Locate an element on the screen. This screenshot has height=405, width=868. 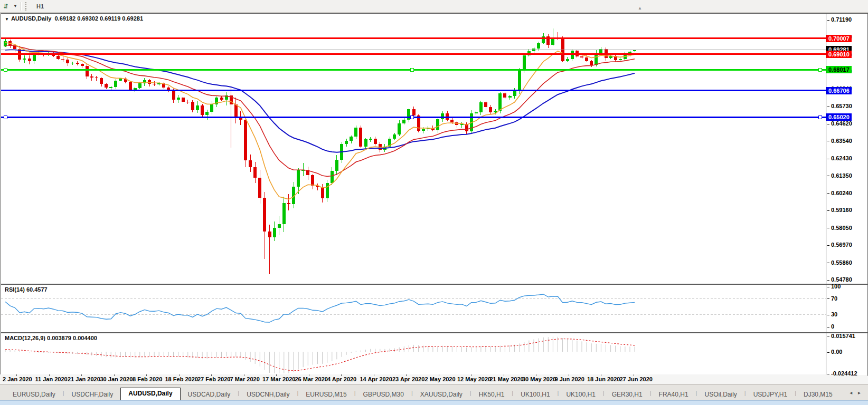
date-axis-label: 21 Jan 2020 is located at coordinates (84, 379).